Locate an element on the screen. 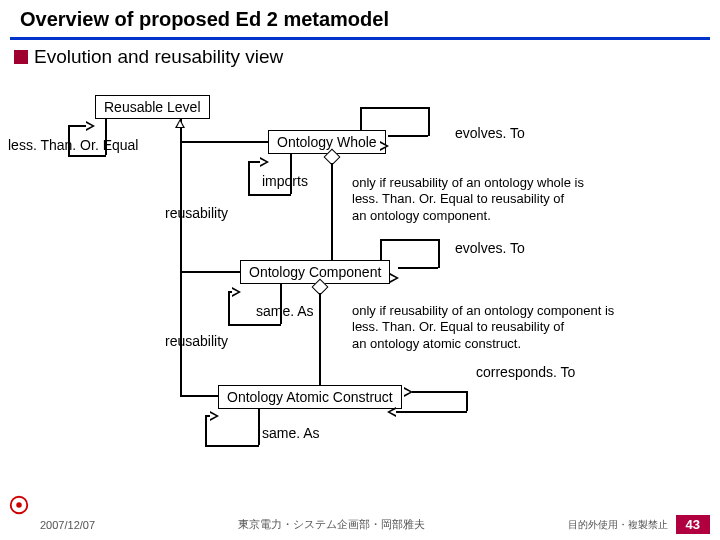 The height and width of the screenshot is (540, 720). box-reusable-level: Reusable Level is located at coordinates (152, 107).